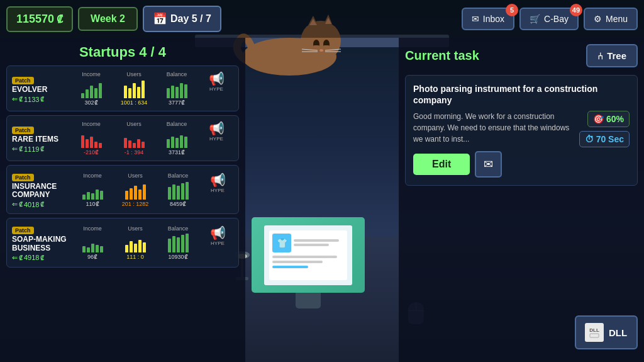 This screenshot has width=644, height=362. What do you see at coordinates (41, 191) in the screenshot?
I see `startup-name: INSURANCE COMPANY` at bounding box center [41, 191].